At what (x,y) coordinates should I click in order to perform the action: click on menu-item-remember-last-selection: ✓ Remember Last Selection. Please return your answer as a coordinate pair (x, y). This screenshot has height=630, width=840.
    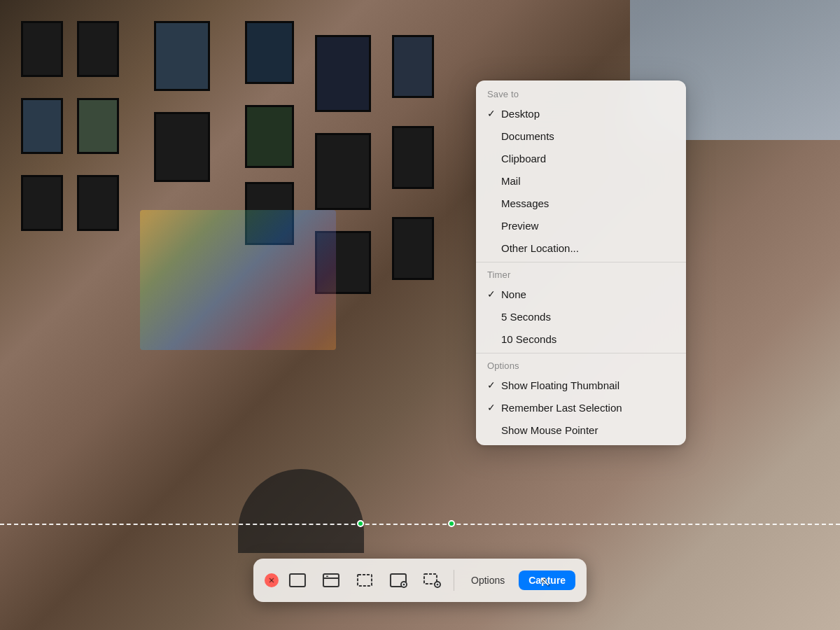
    Looking at the image, I should click on (581, 407).